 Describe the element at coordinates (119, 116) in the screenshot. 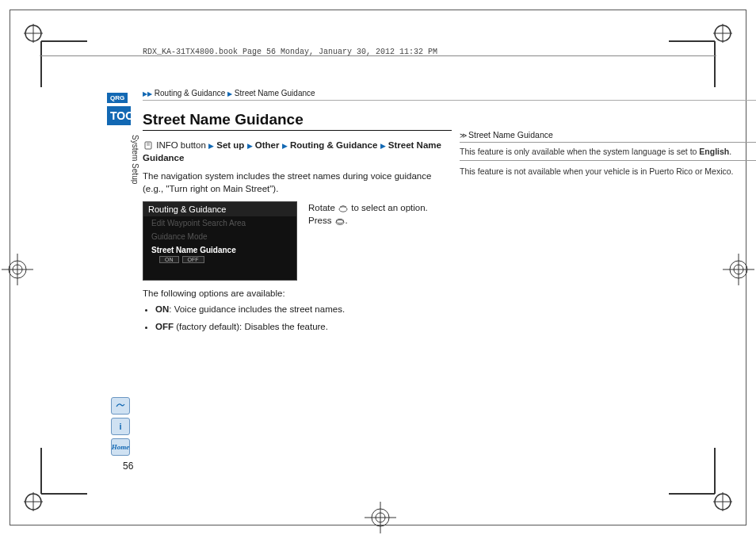

I see `toc-badge: TOC` at that location.